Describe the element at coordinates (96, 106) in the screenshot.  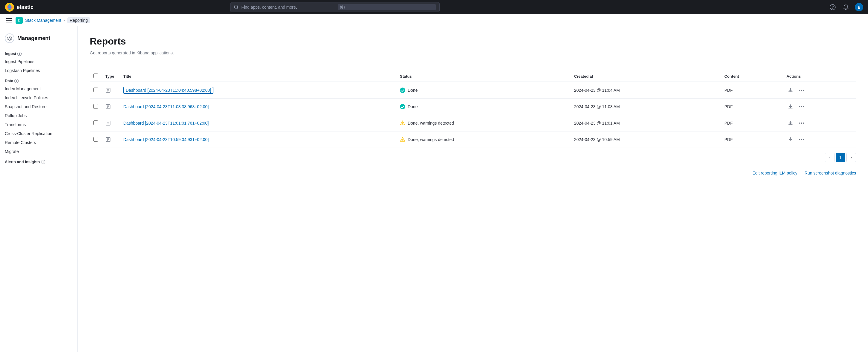
I see `row-1-checkbox` at that location.